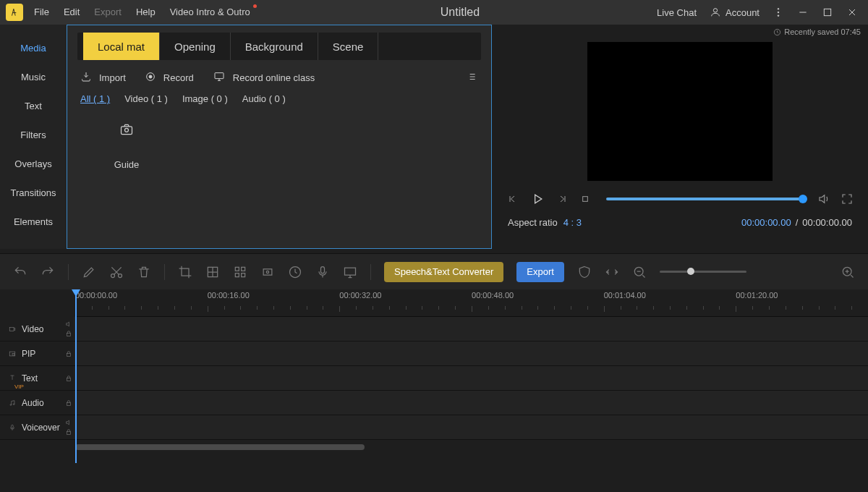 The width and height of the screenshot is (868, 492). I want to click on track-label: Voiceover, so click(41, 428).